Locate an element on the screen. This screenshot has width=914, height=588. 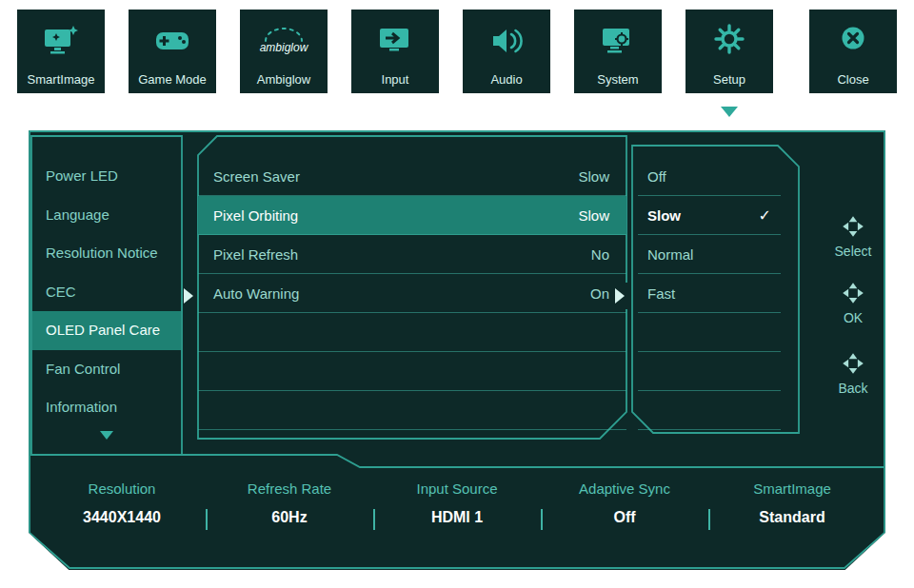
setting-label: Pixel Orbiting is located at coordinates (255, 215).